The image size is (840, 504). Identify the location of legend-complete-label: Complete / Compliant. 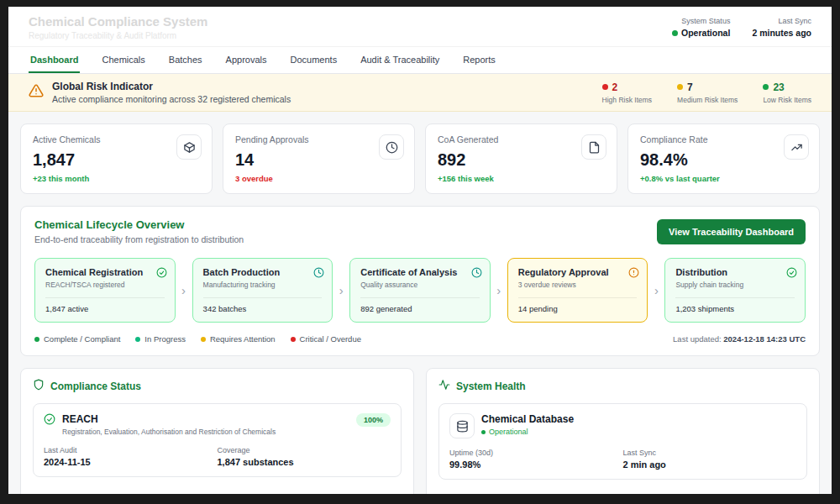
(82, 339).